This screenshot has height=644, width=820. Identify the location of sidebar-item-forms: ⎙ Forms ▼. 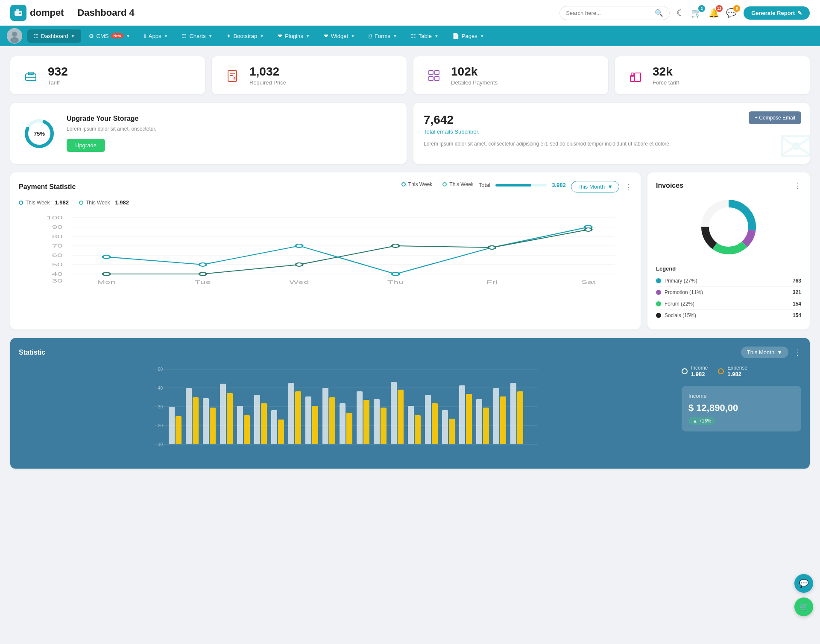
(383, 36).